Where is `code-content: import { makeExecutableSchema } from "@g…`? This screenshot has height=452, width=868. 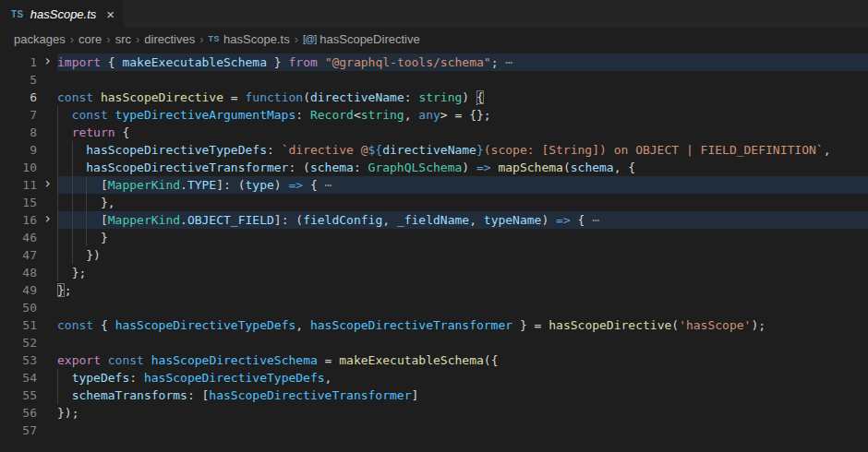
code-content: import { makeExecutableSchema } from "@g… is located at coordinates (463, 63).